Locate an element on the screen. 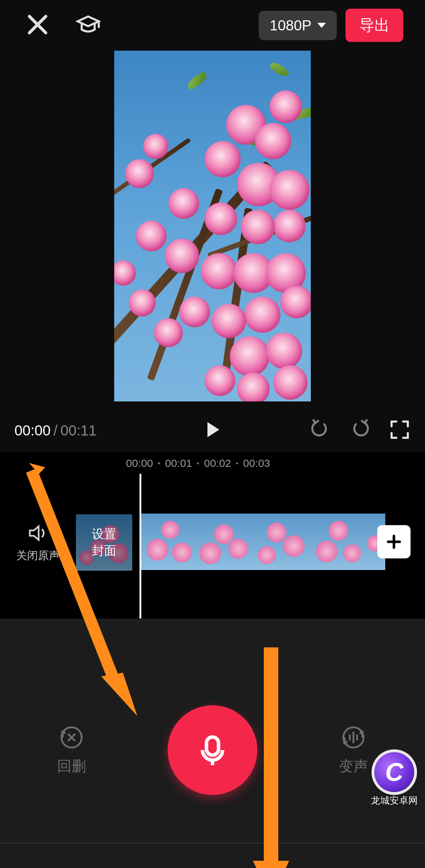 The height and width of the screenshot is (868, 425). record-delete-button: 回删 is located at coordinates (72, 750).